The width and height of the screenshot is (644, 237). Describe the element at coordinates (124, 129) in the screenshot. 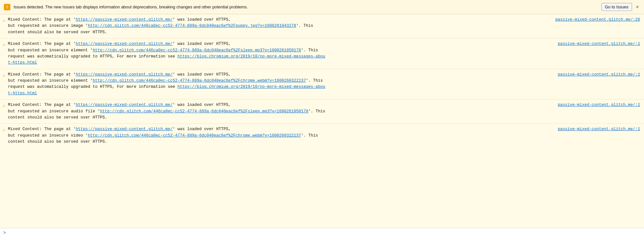

I see `page-link-5: https://passive-mixed-content.glitch.me/` at that location.